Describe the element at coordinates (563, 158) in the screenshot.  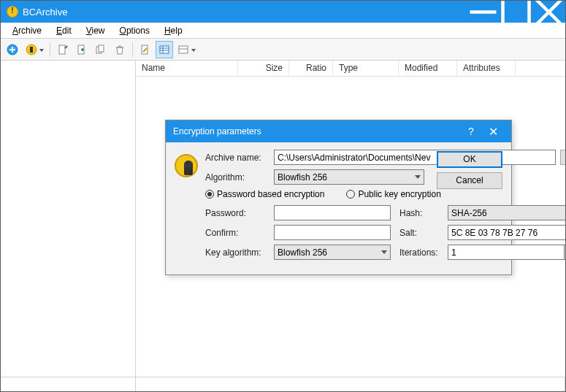
I see `browse-button: ...` at that location.